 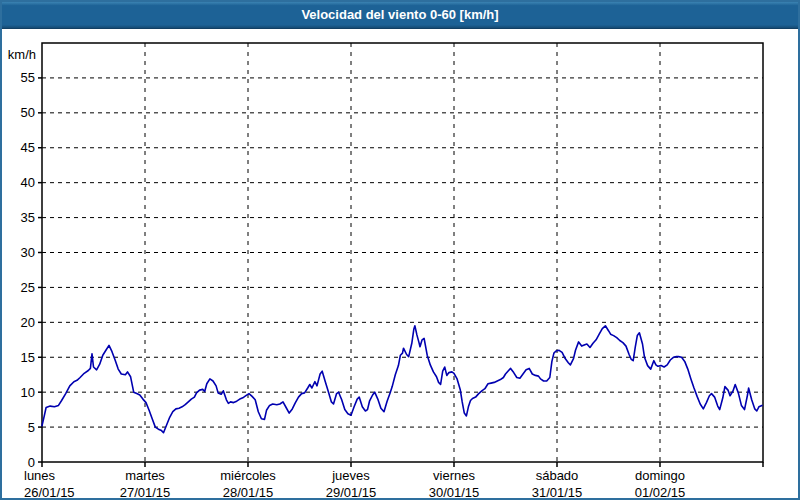 What do you see at coordinates (28, 288) in the screenshot?
I see `y-tick-label: 25` at bounding box center [28, 288].